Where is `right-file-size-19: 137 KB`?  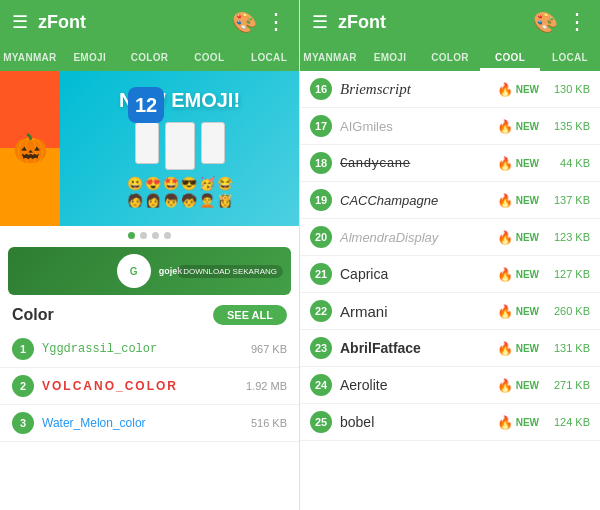 right-file-size-19: 137 KB is located at coordinates (568, 200).